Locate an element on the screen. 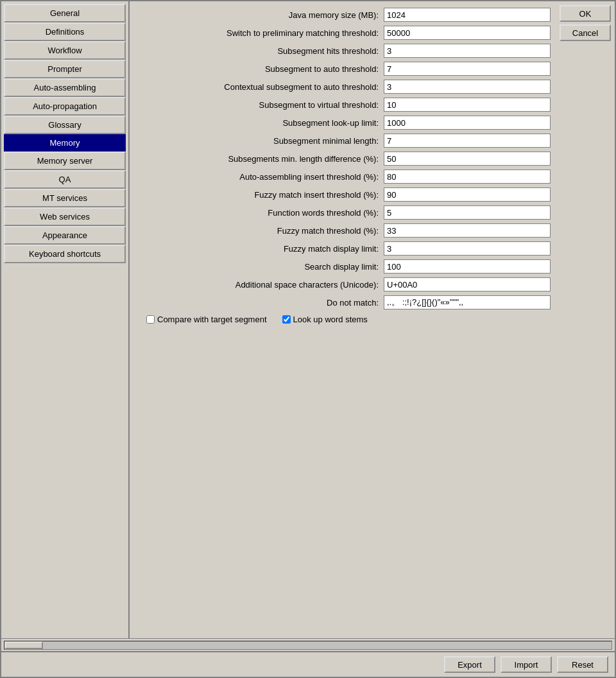 This screenshot has height=678, width=616. form-row-subseg-auto: Subsegment to auto threshold: is located at coordinates (343, 69).